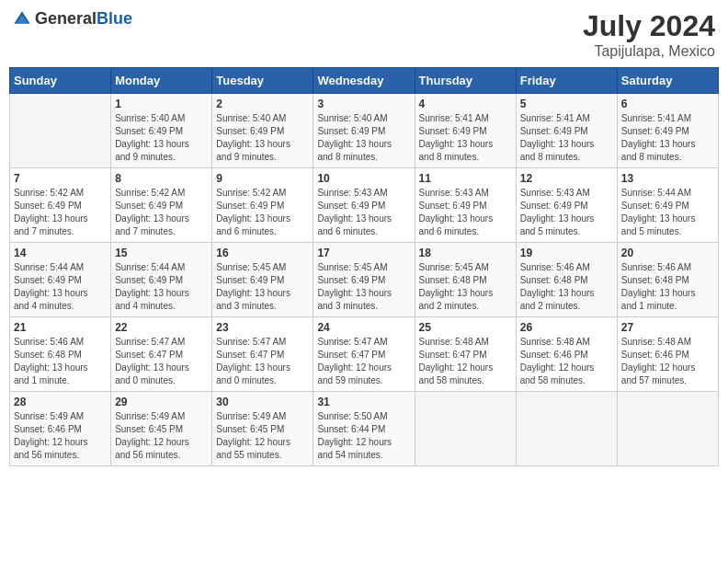 The width and height of the screenshot is (728, 563). Describe the element at coordinates (667, 131) in the screenshot. I see `calendar-cell: 6Sunrise: 5:41 AM Sunset: 6:49 PM Daylig…` at that location.